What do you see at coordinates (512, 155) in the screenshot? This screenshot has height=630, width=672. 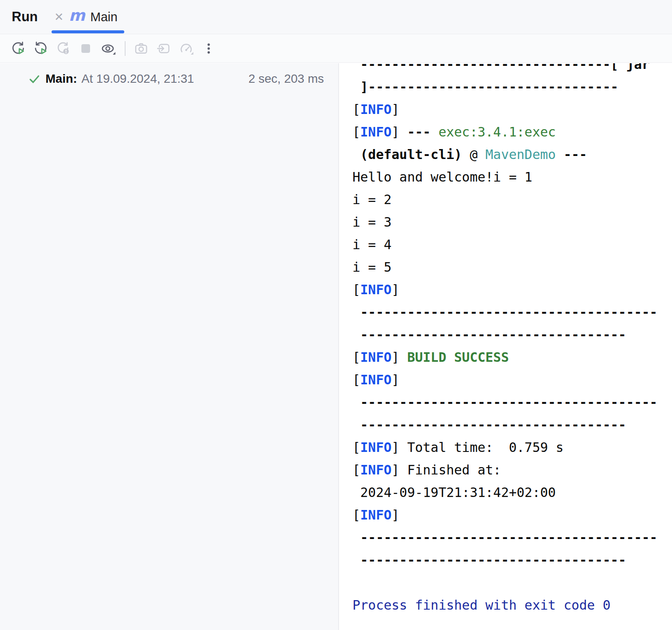 I see `console-row: (default-cli) @ MavenDemo ---` at bounding box center [512, 155].